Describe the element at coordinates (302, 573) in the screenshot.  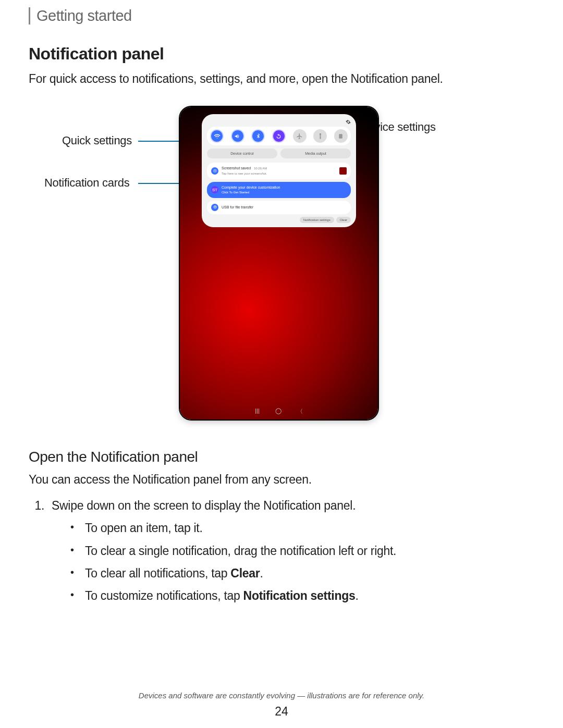
I see `list-item: • To clear all notifications, tap Clear.` at that location.